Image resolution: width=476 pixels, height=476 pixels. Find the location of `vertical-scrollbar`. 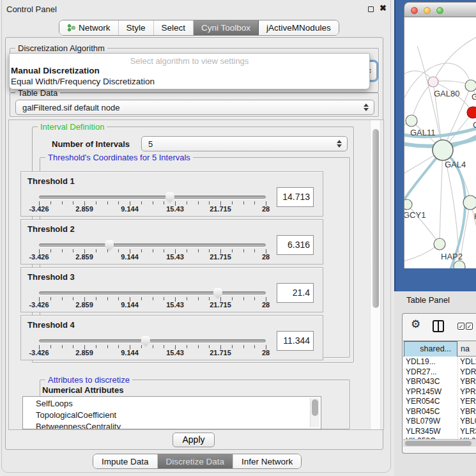

vertical-scrollbar is located at coordinates (376, 275).